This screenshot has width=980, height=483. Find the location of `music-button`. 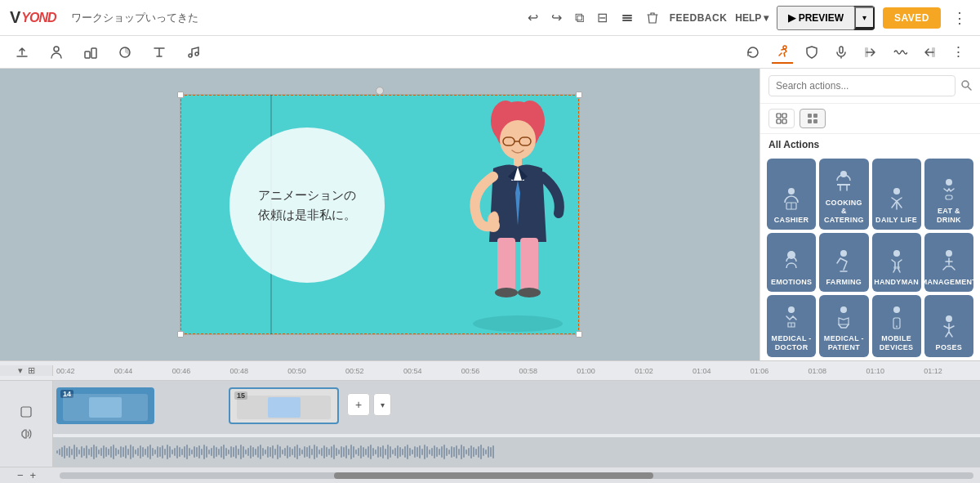

music-button is located at coordinates (194, 52).